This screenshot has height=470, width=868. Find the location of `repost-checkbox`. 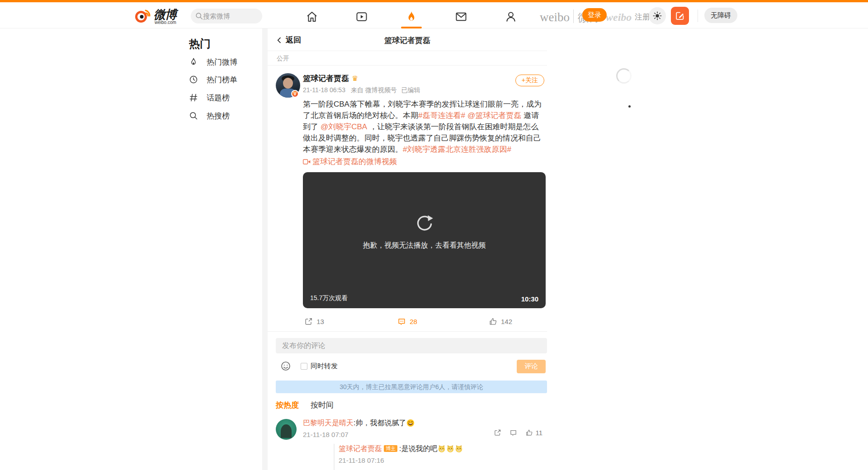

repost-checkbox is located at coordinates (304, 366).